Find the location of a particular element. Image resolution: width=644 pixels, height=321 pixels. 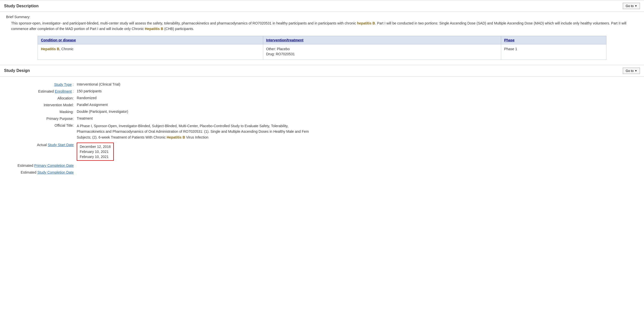

study-completion-link: Study Completion Date is located at coordinates (56, 172).